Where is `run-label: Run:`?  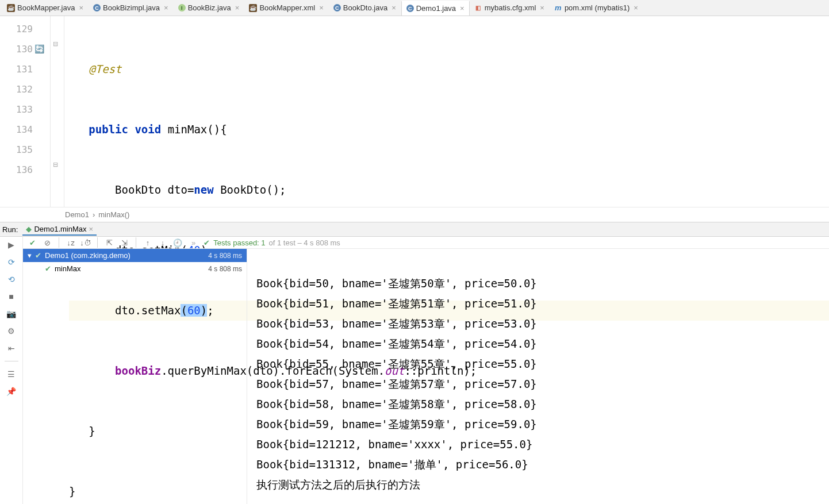 run-label: Run: is located at coordinates (10, 230).